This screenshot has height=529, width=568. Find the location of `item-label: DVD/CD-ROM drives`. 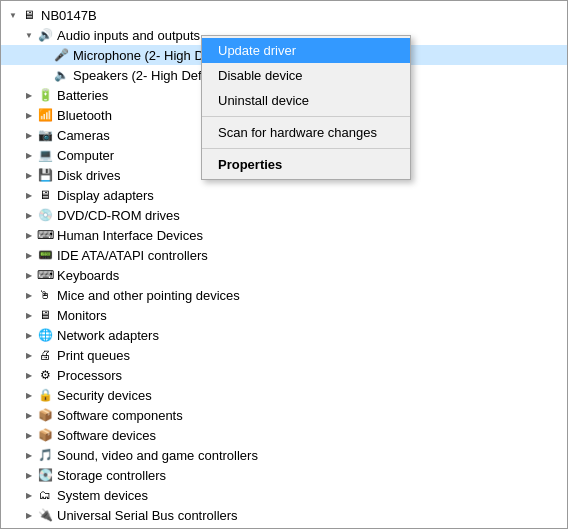

item-label: DVD/CD-ROM drives is located at coordinates (312, 216).